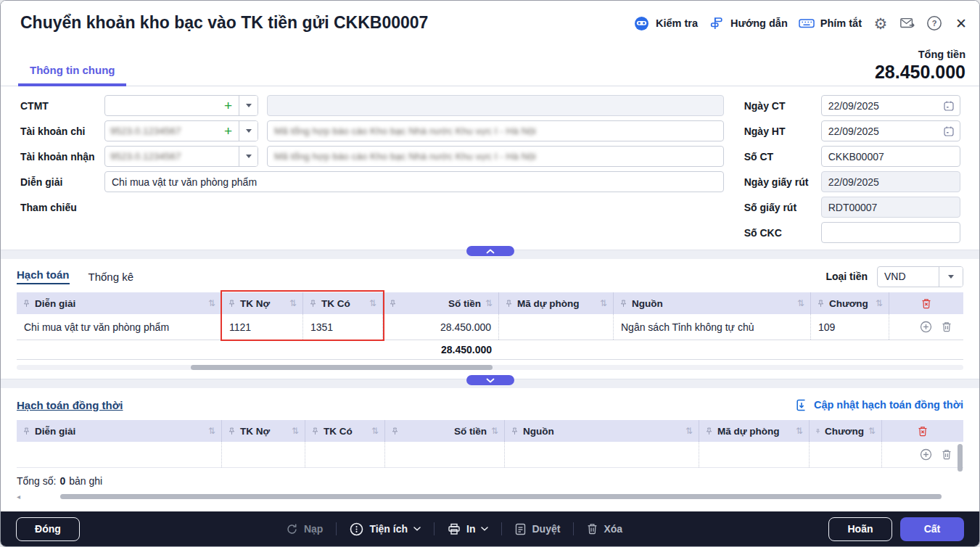 This screenshot has width=980, height=547. I want to click on cell-description: Chi mua vật tư văn phòng phẩm, so click(119, 326).